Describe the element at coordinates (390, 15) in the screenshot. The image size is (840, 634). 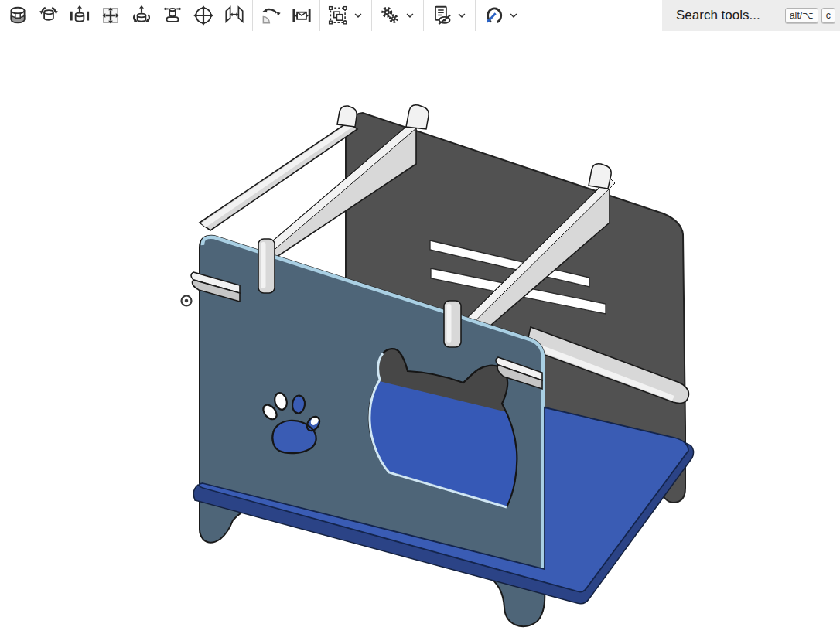
I see `settings-gears-icon` at that location.